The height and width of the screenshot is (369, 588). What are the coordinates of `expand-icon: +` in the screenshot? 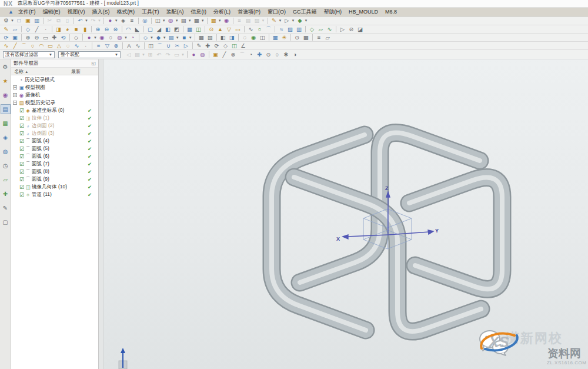 It's located at (15, 87).